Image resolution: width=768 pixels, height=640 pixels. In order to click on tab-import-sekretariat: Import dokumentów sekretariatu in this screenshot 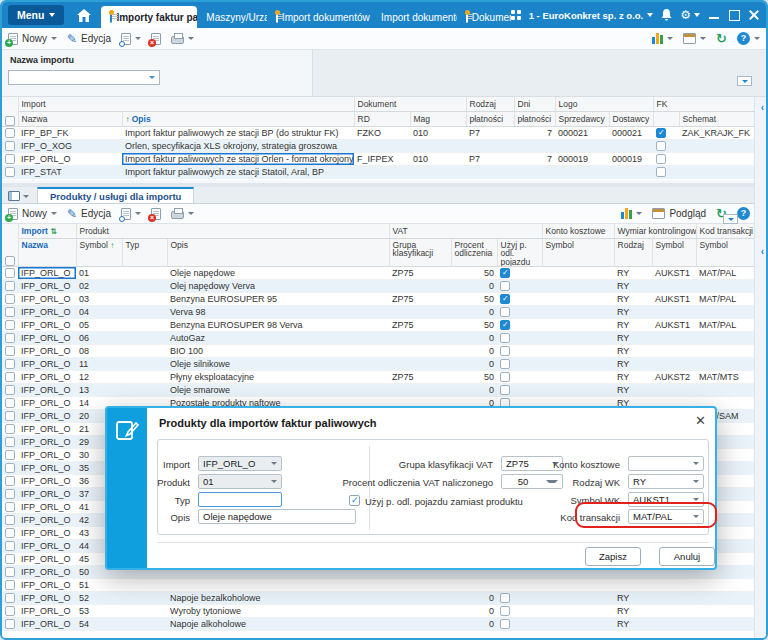, I will do `click(320, 17)`.